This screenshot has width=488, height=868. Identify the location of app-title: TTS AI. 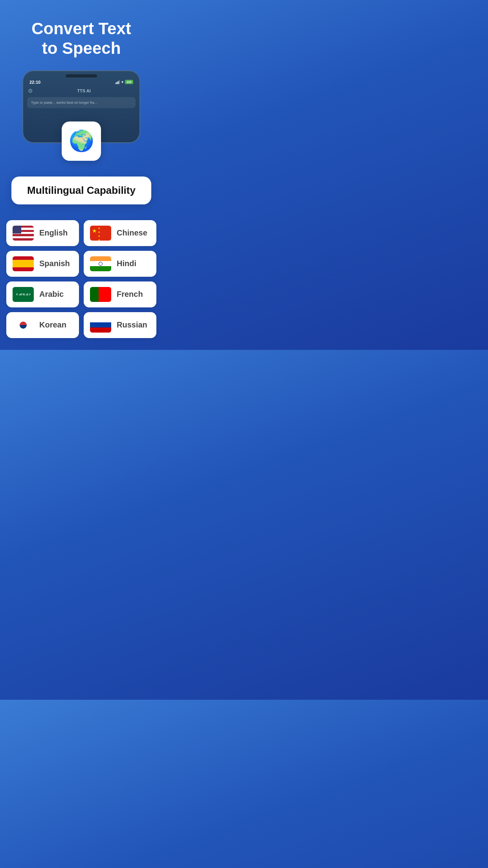
(84, 91).